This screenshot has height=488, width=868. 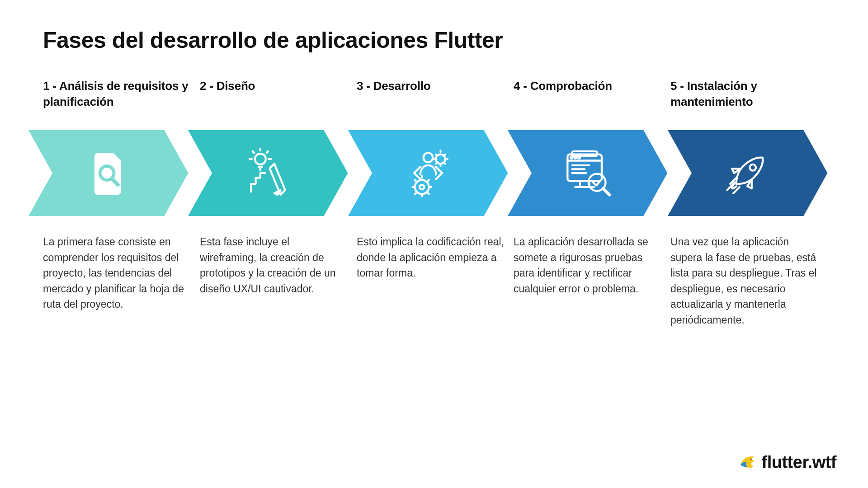 I want to click on phase-labels-row: 1 - Análisis de requisitos y planificaci…, so click(x=435, y=99).